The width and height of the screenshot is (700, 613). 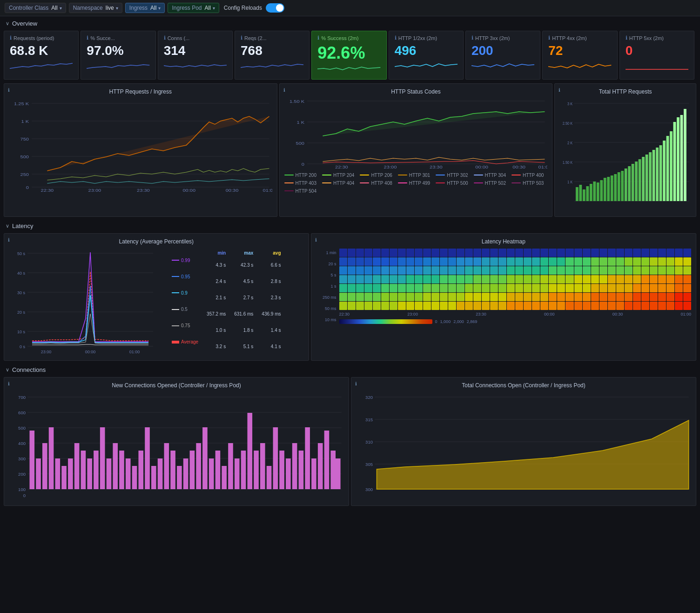 I want to click on svg-text: 40 s, so click(x=21, y=273).